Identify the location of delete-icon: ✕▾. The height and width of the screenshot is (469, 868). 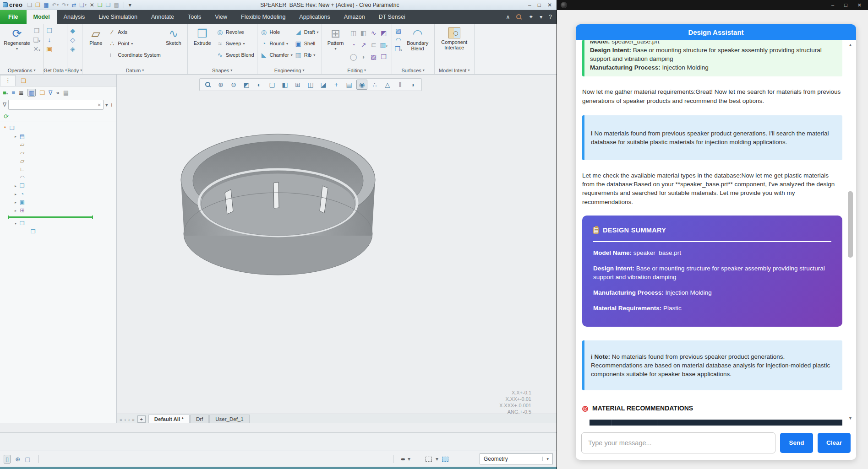
(37, 49).